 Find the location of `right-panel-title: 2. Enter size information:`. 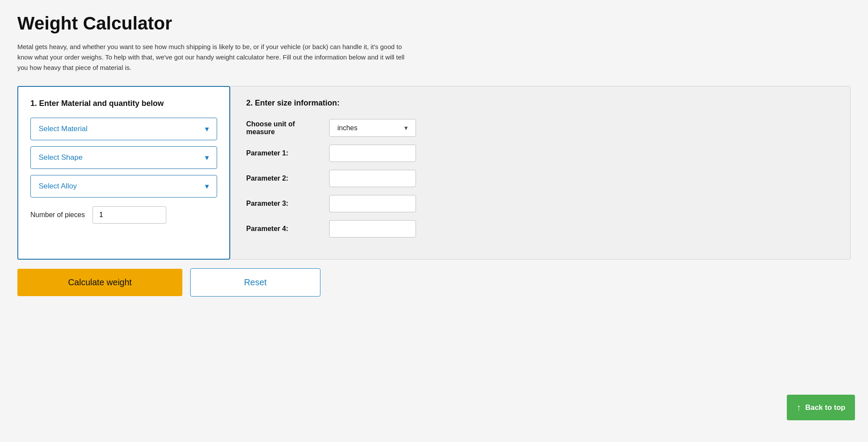

right-panel-title: 2. Enter size information: is located at coordinates (540, 103).